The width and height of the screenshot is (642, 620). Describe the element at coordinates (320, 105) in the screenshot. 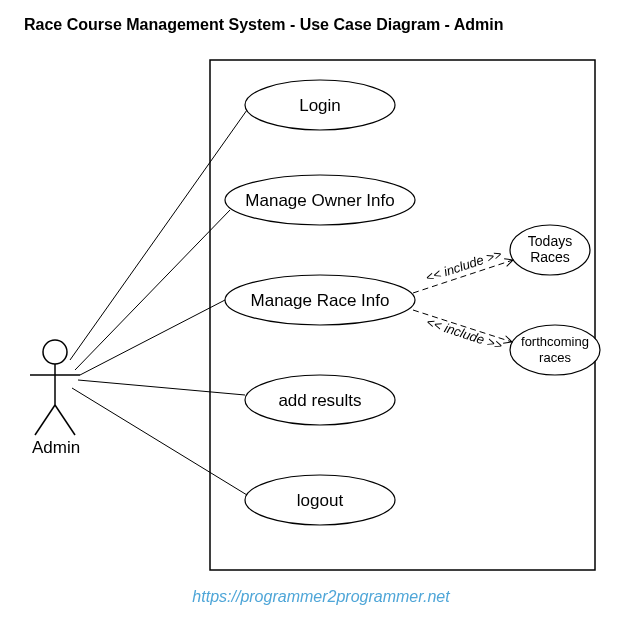

I see `usecase-login` at that location.